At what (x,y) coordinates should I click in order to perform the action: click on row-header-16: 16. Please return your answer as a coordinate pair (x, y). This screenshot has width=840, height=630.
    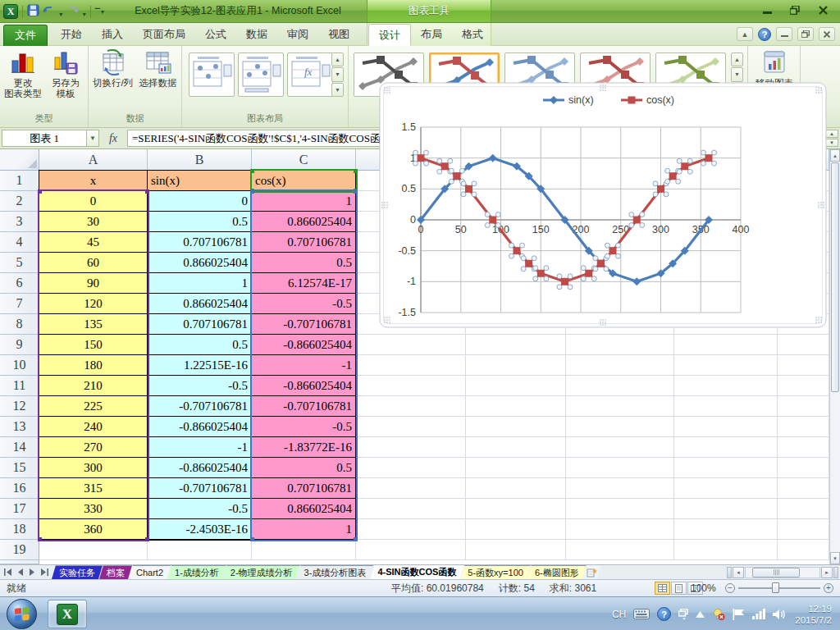
    Looking at the image, I should click on (20, 489).